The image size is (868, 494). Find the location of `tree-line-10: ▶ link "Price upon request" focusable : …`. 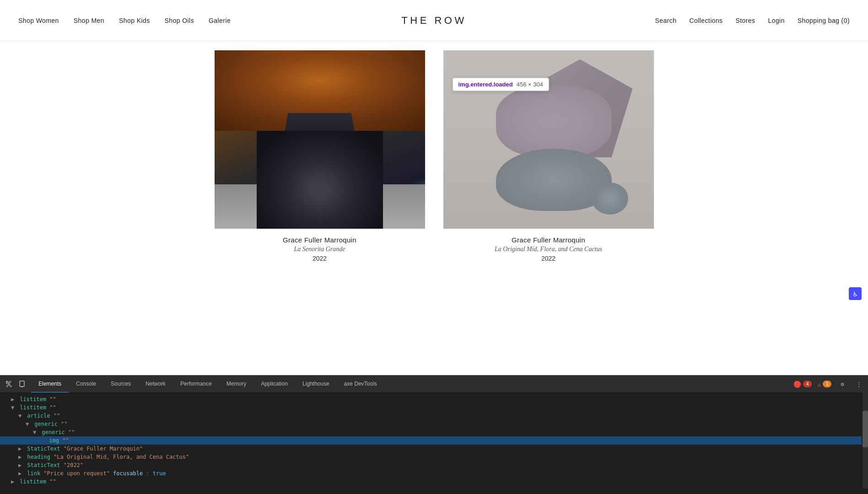

tree-line-10: ▶ link "Price upon request" focusable : … is located at coordinates (431, 473).